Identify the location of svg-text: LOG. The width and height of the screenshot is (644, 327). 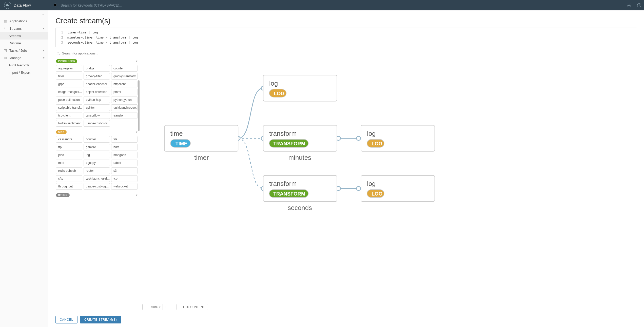
(377, 144).